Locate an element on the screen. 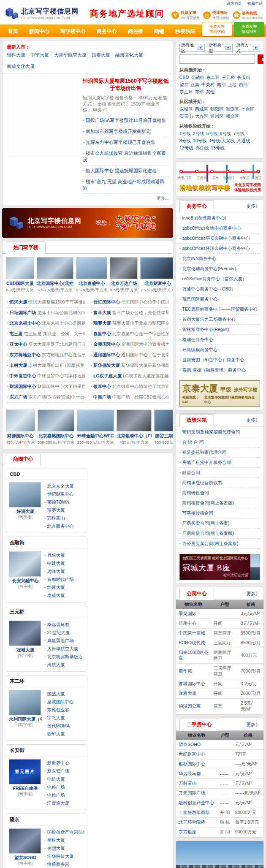  hot-building-item: 北京来福士中心 北京来福士中心是凯德置地在北京… is located at coordinates (46, 323).